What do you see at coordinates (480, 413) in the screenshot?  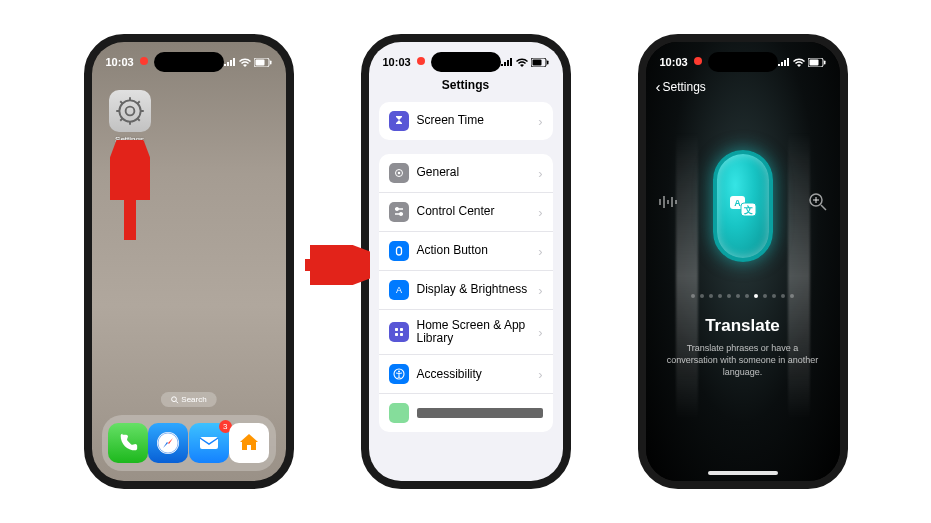 I see `redacted-label` at bounding box center [480, 413].